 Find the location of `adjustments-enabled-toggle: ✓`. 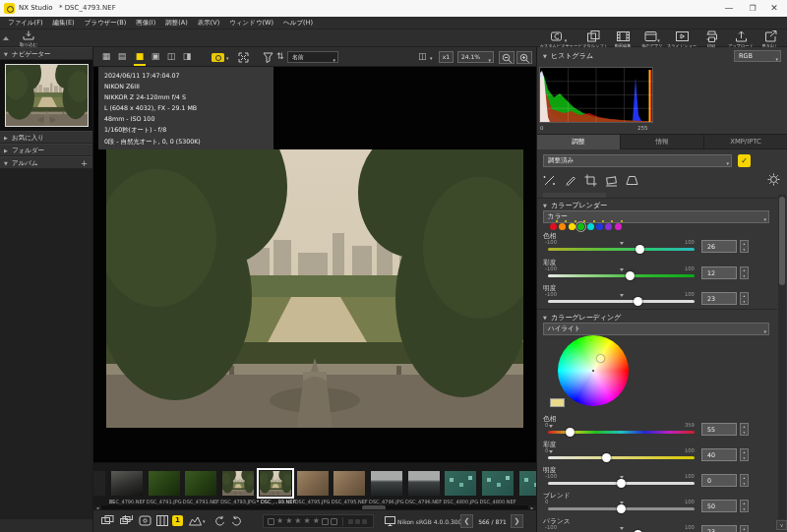

adjustments-enabled-toggle: ✓ is located at coordinates (744, 161).